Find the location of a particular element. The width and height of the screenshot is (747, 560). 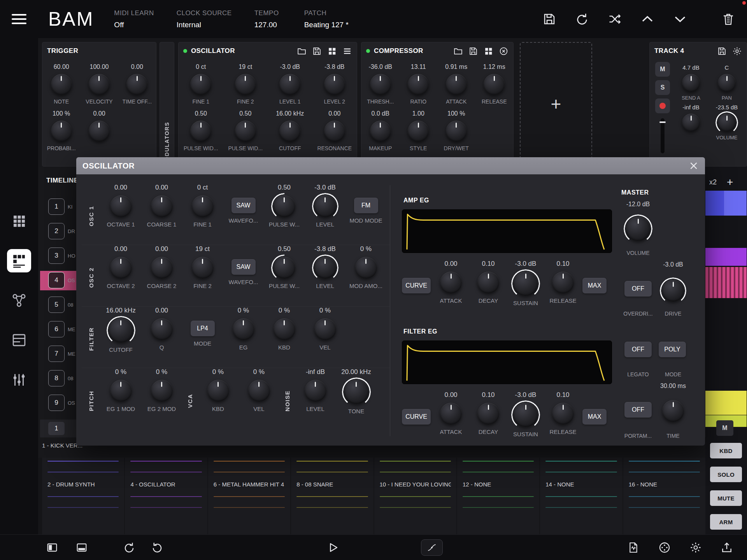

vca-vel-knob is located at coordinates (259, 391).